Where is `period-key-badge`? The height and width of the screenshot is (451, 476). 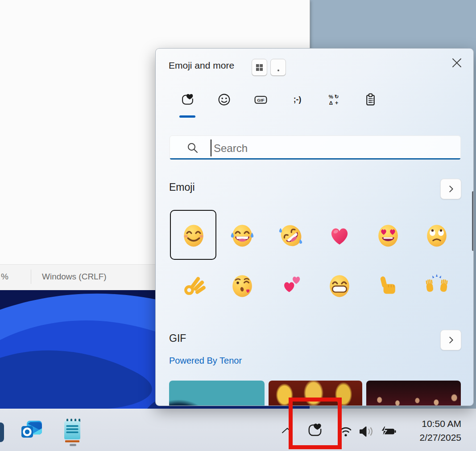 period-key-badge is located at coordinates (278, 67).